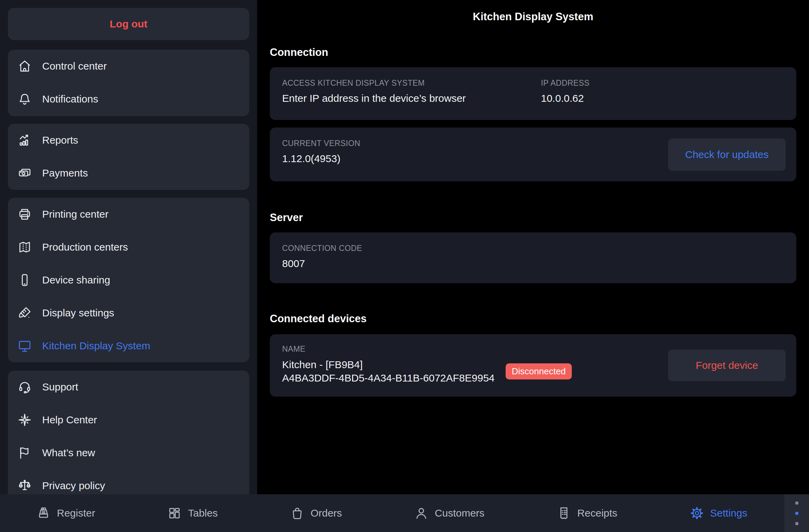  I want to click on section-heading-connected-devices: Connected devices, so click(318, 319).